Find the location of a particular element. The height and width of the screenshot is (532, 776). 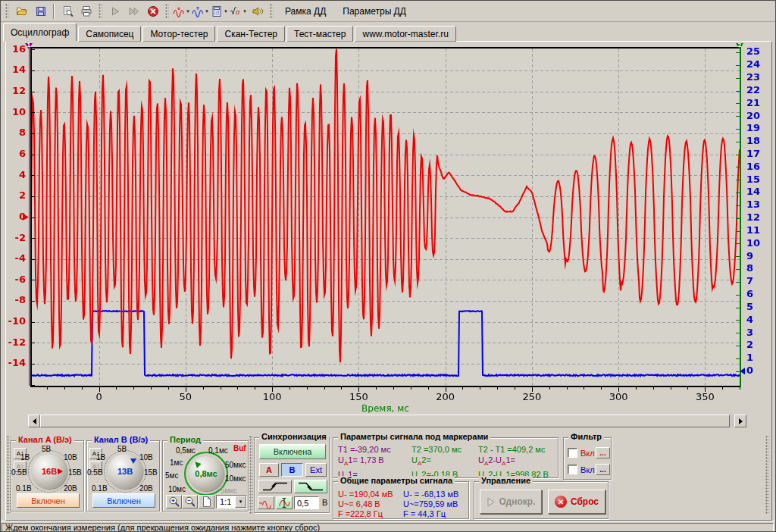

sync-group: Синхронизация Включена A B Ext В is located at coordinates (292, 475).